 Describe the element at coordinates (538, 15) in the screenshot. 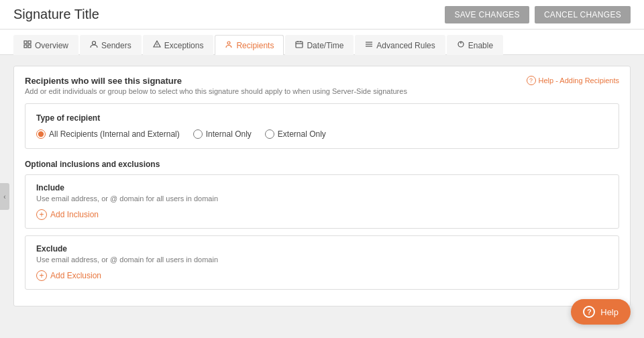

I see `top-actions: SAVE CHANGES CANCEL CHANGES` at that location.